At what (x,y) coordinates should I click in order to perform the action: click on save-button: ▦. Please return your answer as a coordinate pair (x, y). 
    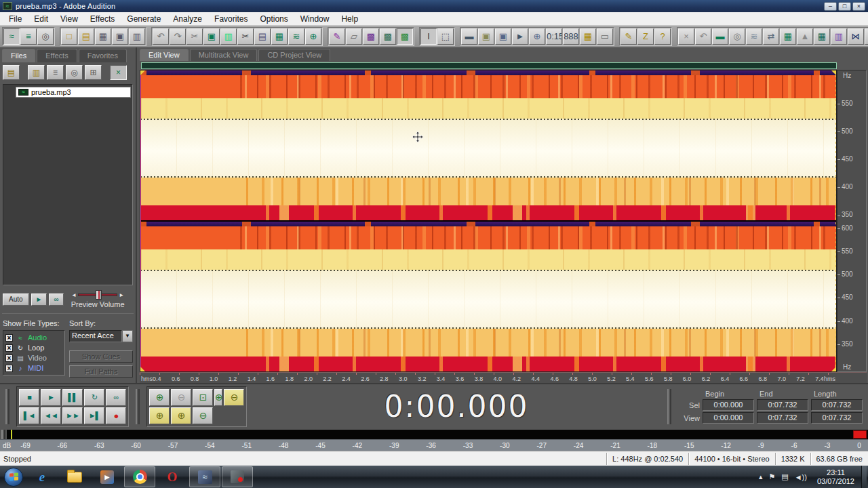
    Looking at the image, I should click on (103, 37).